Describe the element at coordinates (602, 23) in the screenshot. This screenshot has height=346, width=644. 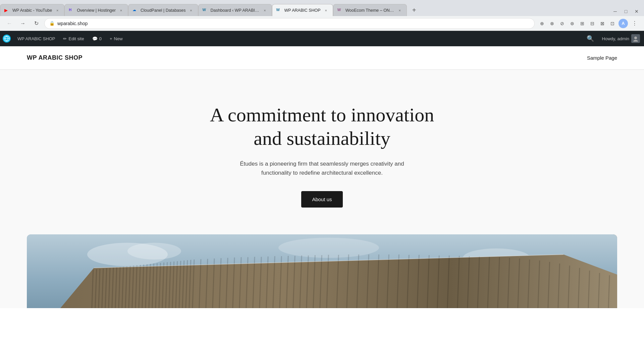
I see `ext-icon-7: ⊠` at that location.